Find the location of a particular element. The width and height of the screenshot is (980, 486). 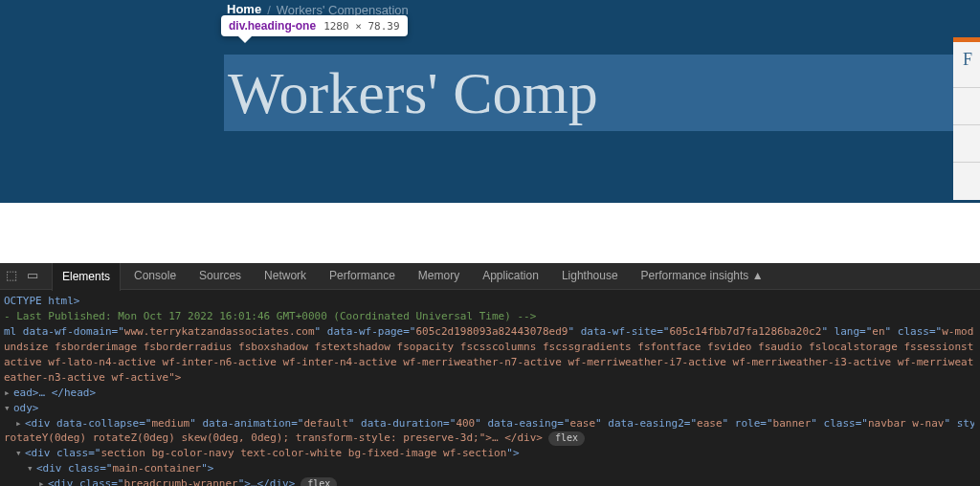

page-title: Workers' Comp is located at coordinates (413, 94).